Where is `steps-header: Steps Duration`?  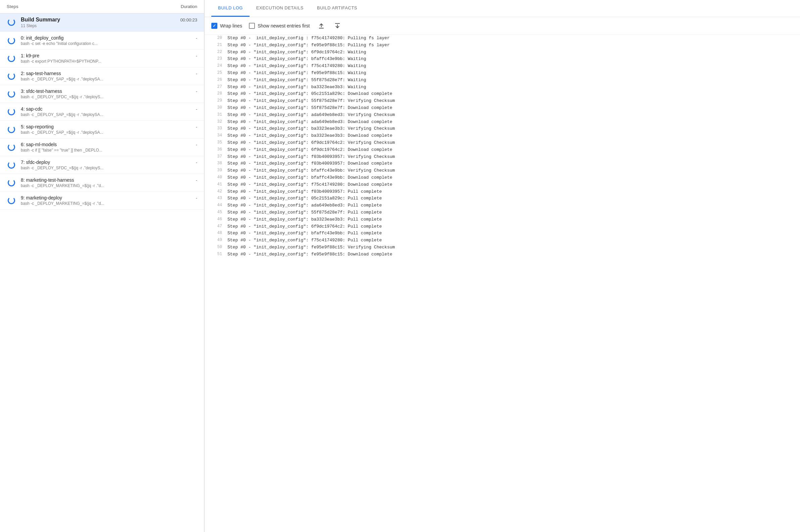
steps-header: Steps Duration is located at coordinates (102, 7).